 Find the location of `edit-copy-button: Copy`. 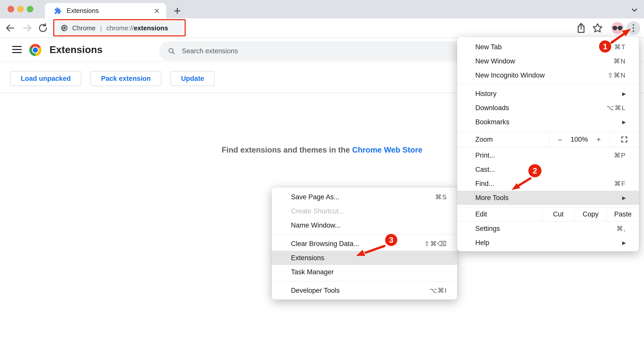

edit-copy-button: Copy is located at coordinates (590, 214).